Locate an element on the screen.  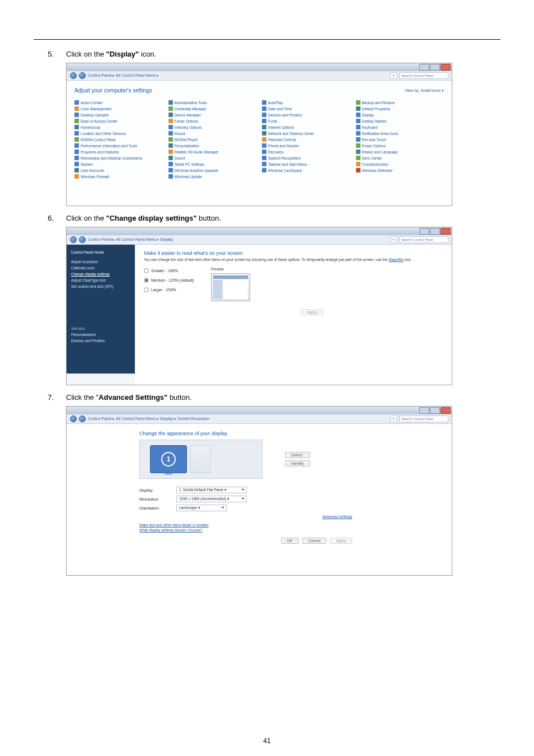
cp-item: Windows Defender is located at coordinates (400, 170).